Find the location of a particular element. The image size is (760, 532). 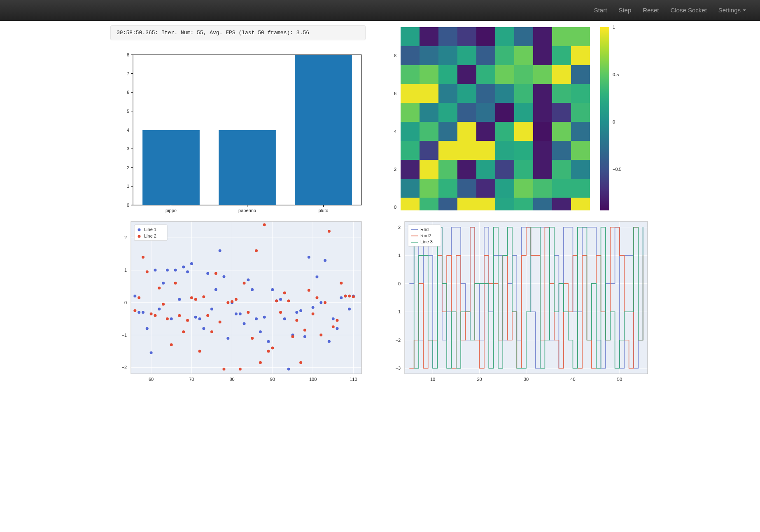

bar-chart: 012345678pippopaperinopluto is located at coordinates (238, 133).